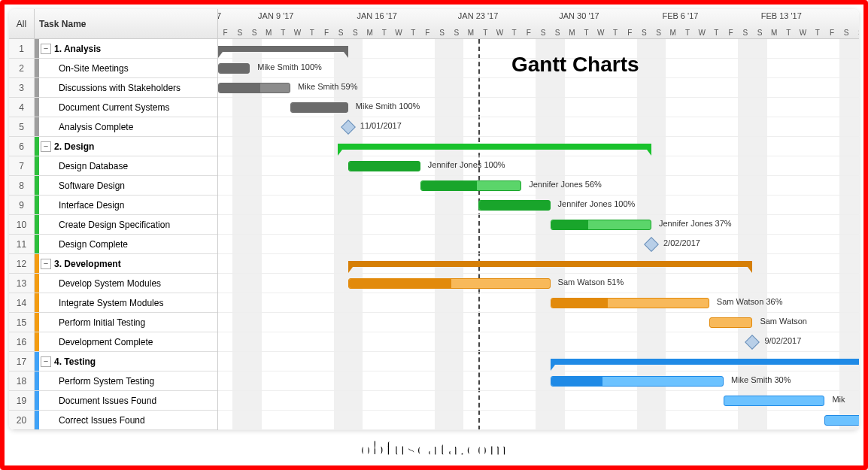 The image size is (868, 470). What do you see at coordinates (328, 86) in the screenshot?
I see `task-bar-label: Mike Smith 59%` at bounding box center [328, 86].